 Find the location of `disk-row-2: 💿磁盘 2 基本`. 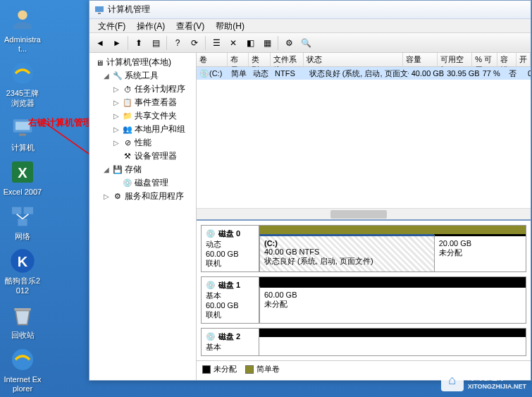

disk-row-2: 💿磁盘 2 基本 is located at coordinates (364, 342).